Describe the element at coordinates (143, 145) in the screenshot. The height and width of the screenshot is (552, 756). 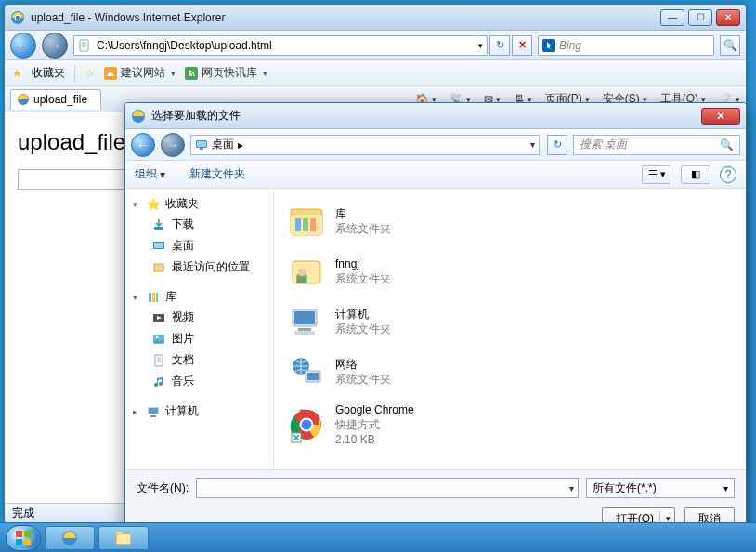
I see `dialog-back-button: ←` at that location.